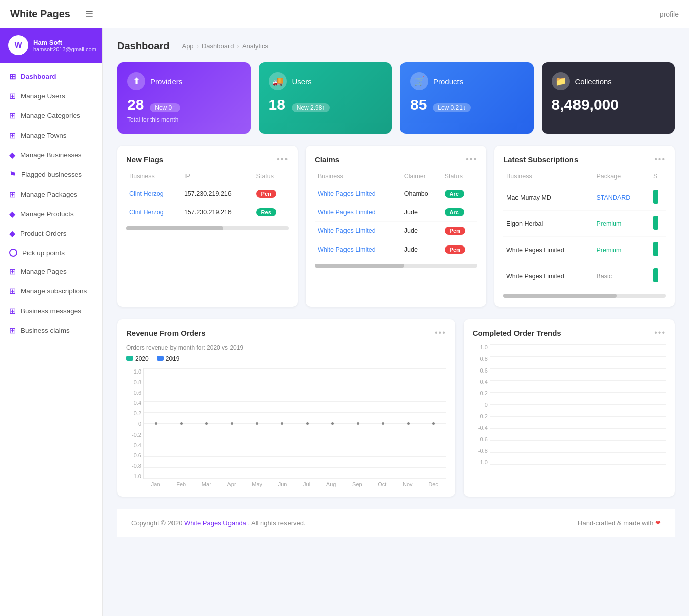 The image size is (689, 616). I want to click on x-label: May, so click(257, 484).